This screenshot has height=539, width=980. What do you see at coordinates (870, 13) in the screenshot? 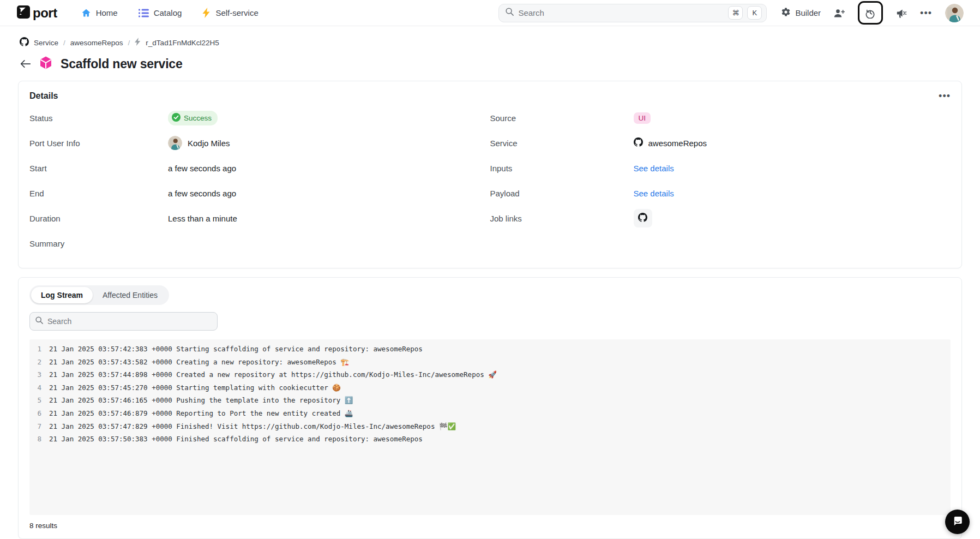
I see `runs-history-button` at bounding box center [870, 13].